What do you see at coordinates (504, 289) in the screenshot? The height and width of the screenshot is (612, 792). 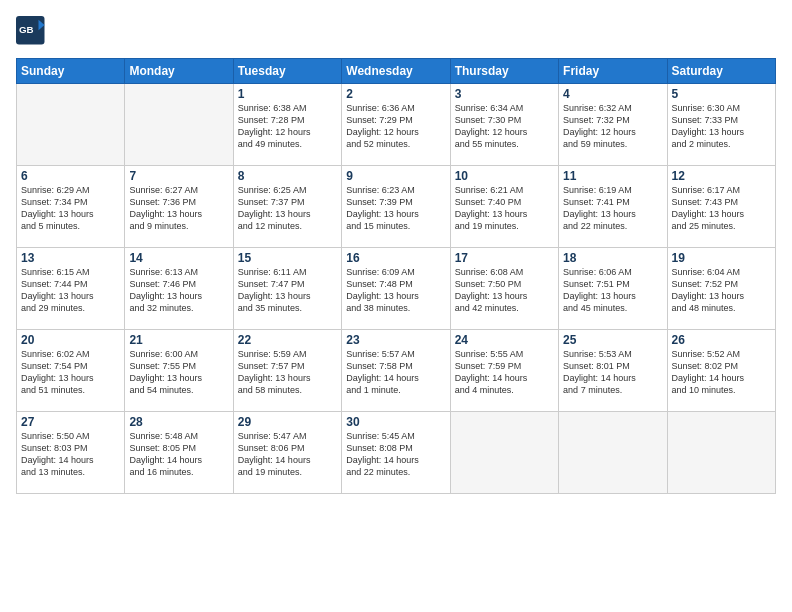 I see `calendar-day-cell: 17Sunrise: 6:08 AM Sunset: 7:50 PM Dayli…` at bounding box center [504, 289].